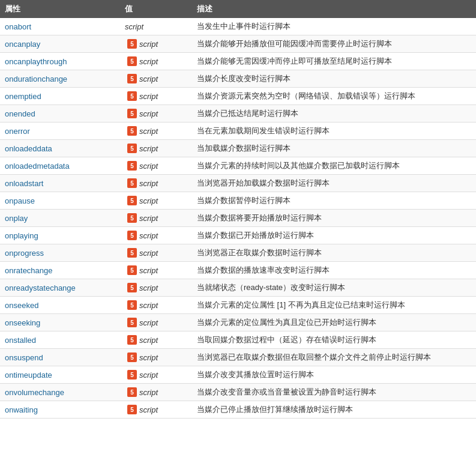  What do you see at coordinates (20, 201) in the screenshot?
I see `attr-link: onpause` at bounding box center [20, 201].